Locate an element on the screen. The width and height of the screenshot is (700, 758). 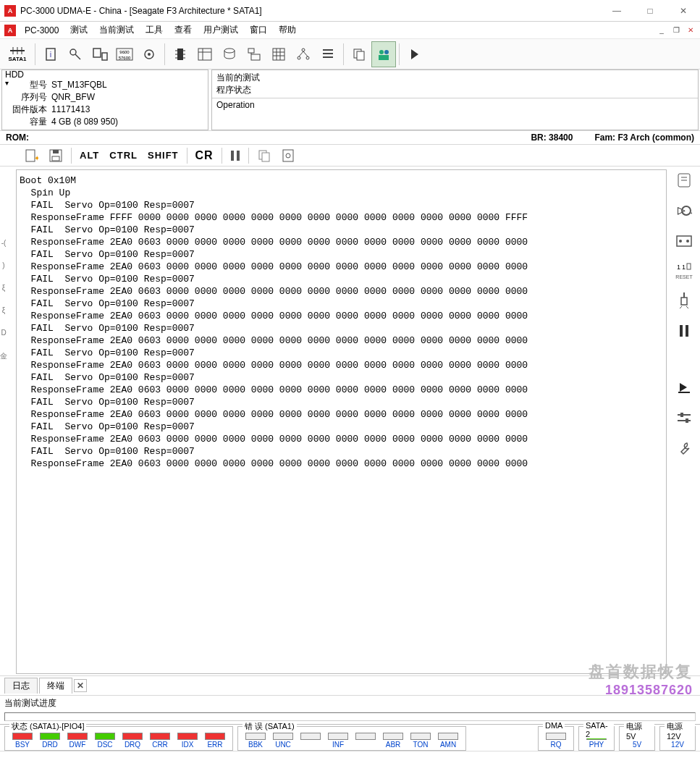
right-adjust-button is located at coordinates (684, 418).